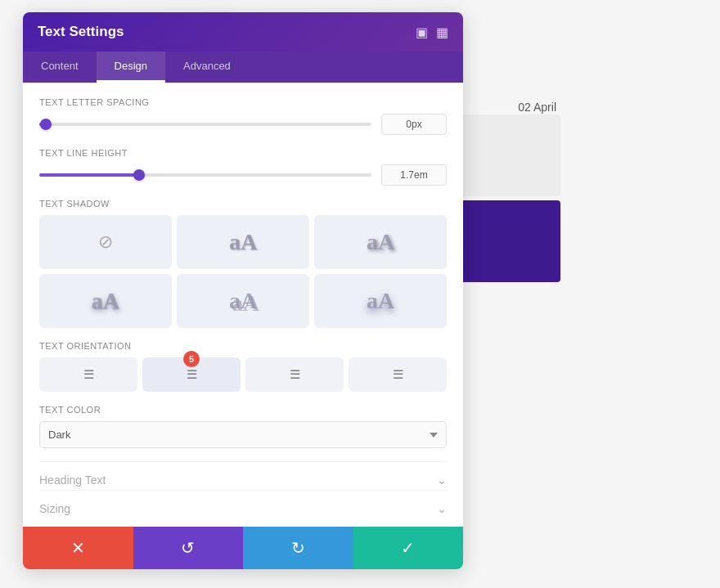  Describe the element at coordinates (507, 241) in the screenshot. I see `bg-purple-block` at that location.